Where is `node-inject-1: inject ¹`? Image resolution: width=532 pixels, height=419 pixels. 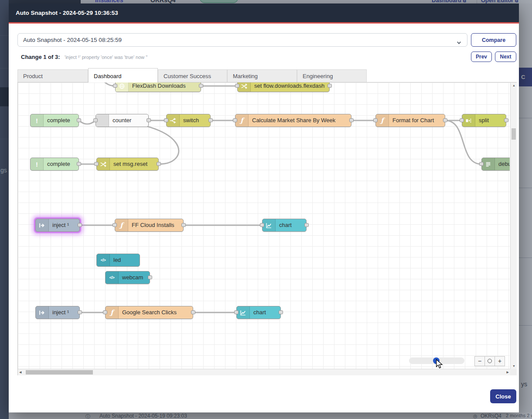 node-inject-1: inject ¹ is located at coordinates (58, 225).